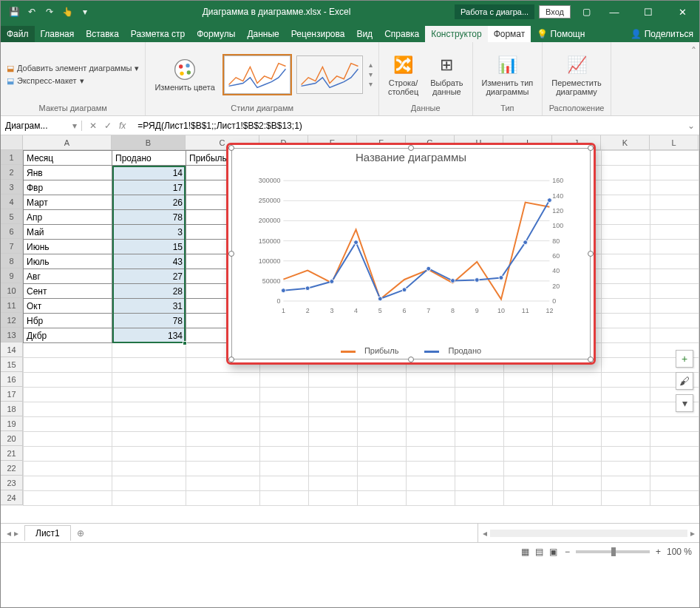 The image size is (700, 608). What do you see at coordinates (185, 343) in the screenshot?
I see `fill-handle` at bounding box center [185, 343].